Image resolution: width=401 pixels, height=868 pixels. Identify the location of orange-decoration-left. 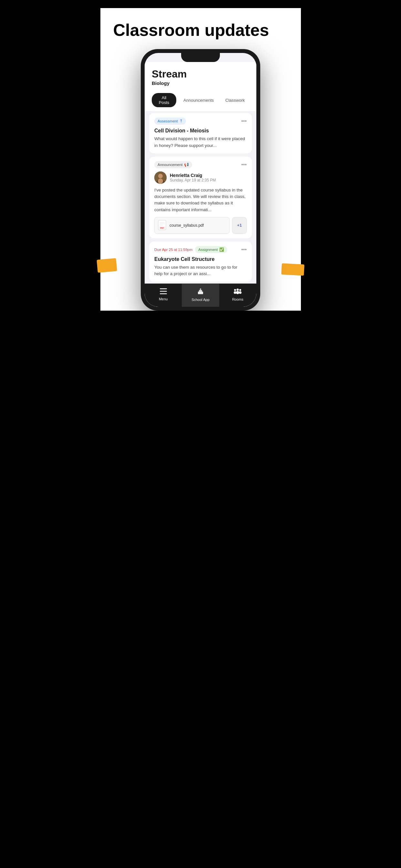
(106, 266).